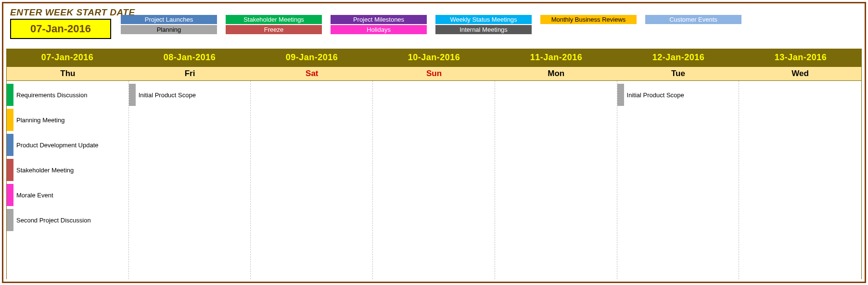 The height and width of the screenshot is (285, 868). Describe the element at coordinates (67, 145) in the screenshot. I see `calendar-event: Product Development Update` at that location.